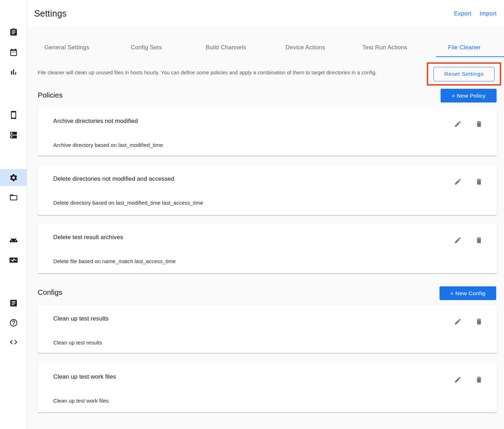 This screenshot has height=429, width=504. Describe the element at coordinates (13, 52) in the screenshot. I see `sidebar-item-calendar` at that location.